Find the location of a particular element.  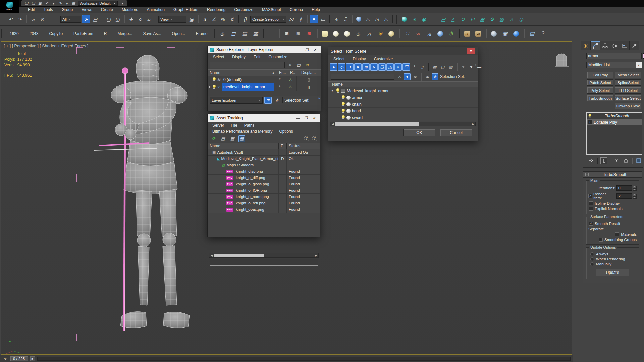

select-by-name-icon: ▤ is located at coordinates (95, 19).